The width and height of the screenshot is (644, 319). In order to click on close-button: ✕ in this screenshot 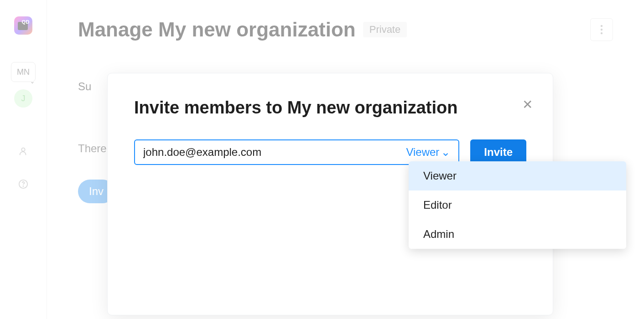, I will do `click(527, 104)`.